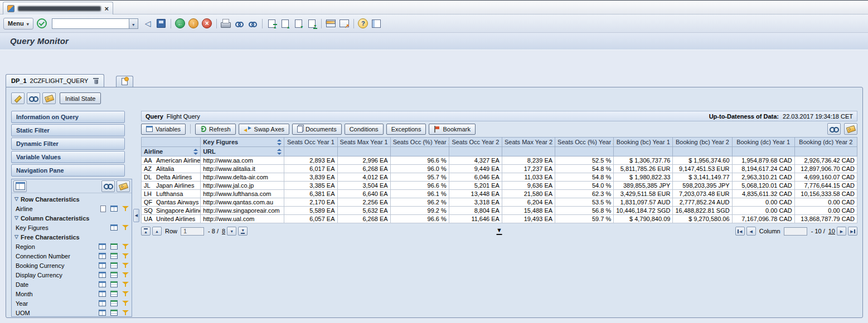 The width and height of the screenshot is (868, 323). What do you see at coordinates (740, 231) in the screenshot?
I see `first-column-button` at bounding box center [740, 231].